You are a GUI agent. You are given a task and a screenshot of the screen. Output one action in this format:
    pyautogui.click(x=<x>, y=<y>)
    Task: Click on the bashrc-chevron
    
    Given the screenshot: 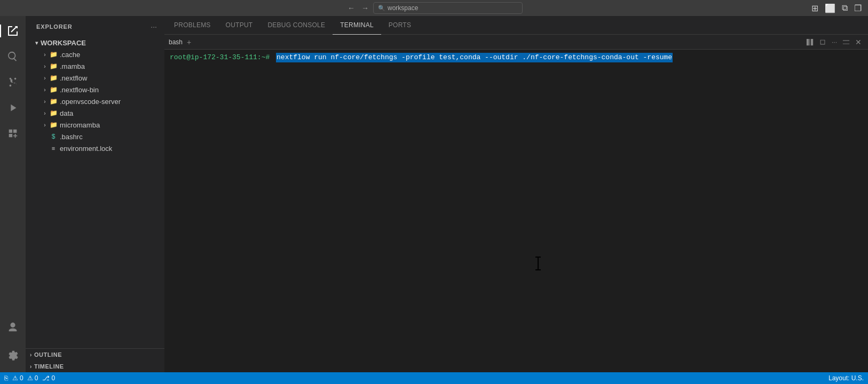 What is the action you would take?
    pyautogui.click(x=45, y=137)
    